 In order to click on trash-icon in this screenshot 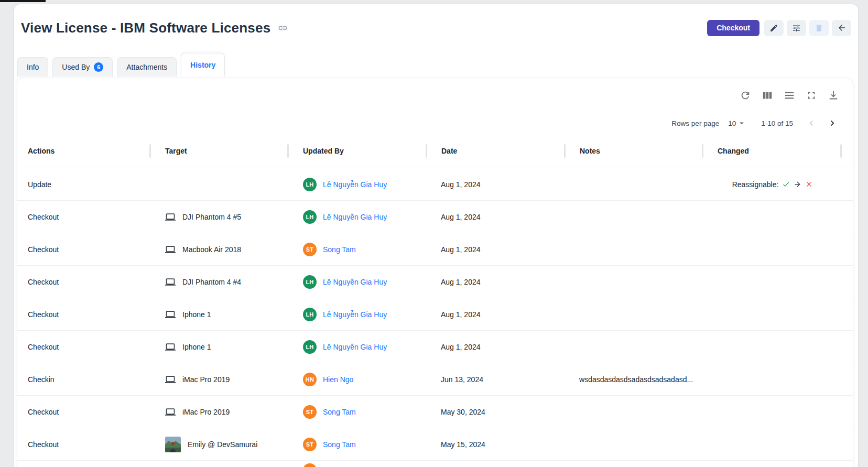, I will do `click(819, 28)`.